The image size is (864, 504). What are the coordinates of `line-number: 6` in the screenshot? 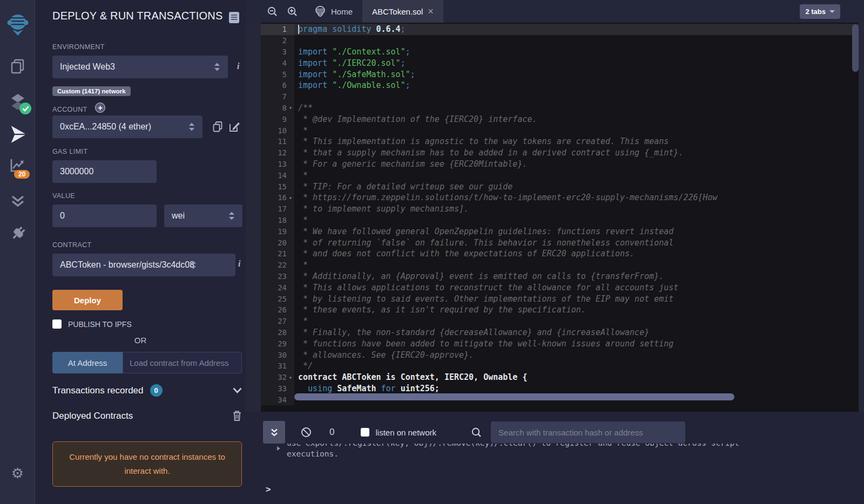 It's located at (285, 85).